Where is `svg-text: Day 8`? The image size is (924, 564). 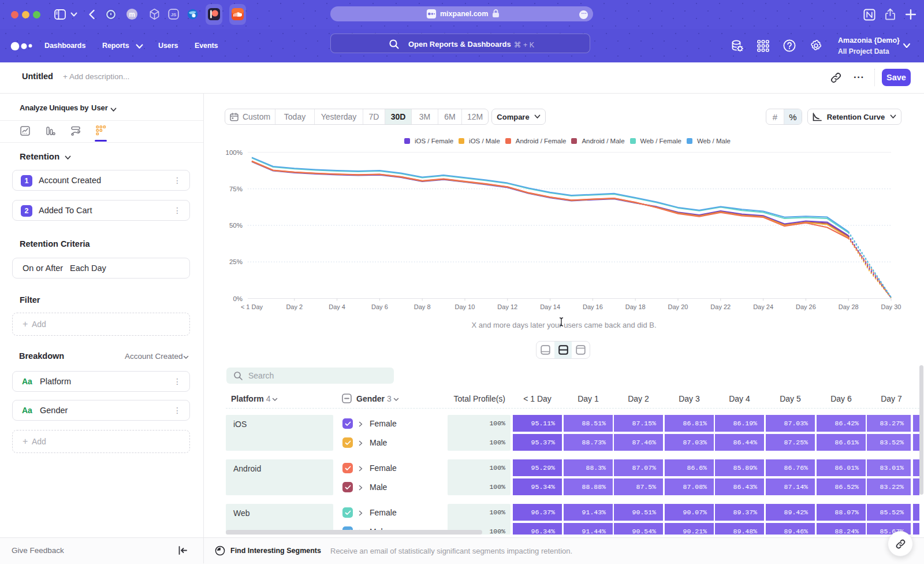
svg-text: Day 8 is located at coordinates (423, 307).